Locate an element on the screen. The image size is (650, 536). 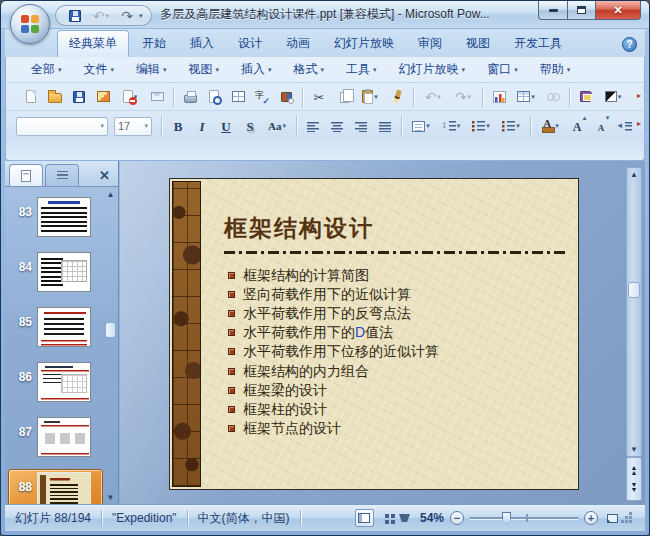
zoom-level: 54% is located at coordinates (432, 518).